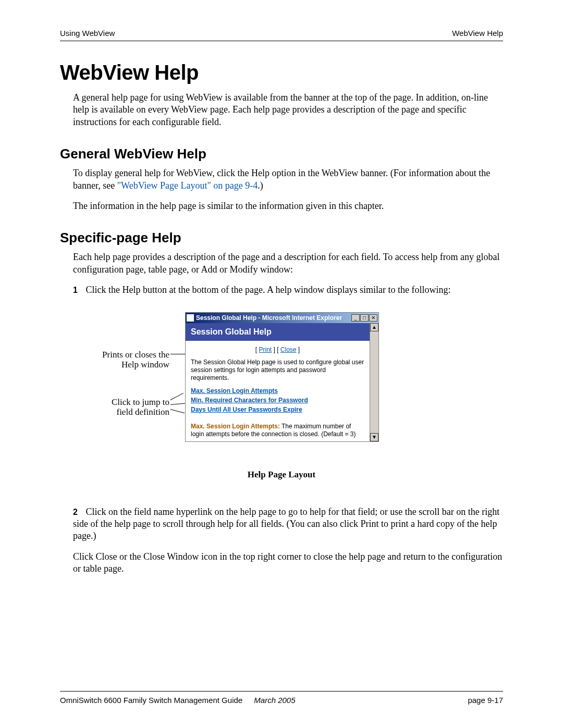 The image size is (563, 728). What do you see at coordinates (374, 437) in the screenshot?
I see `scroll-down-icon: ▼` at bounding box center [374, 437].